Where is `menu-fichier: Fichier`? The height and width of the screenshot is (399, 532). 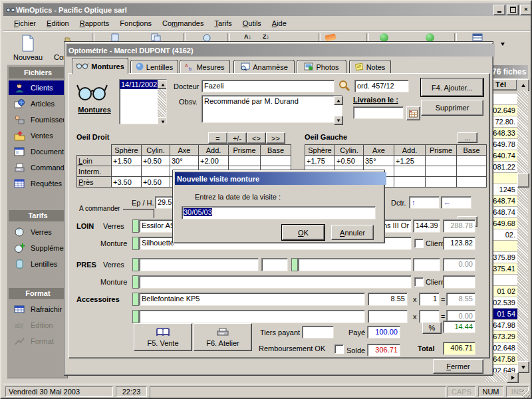
menu-fichier: Fichier is located at coordinates (25, 23).